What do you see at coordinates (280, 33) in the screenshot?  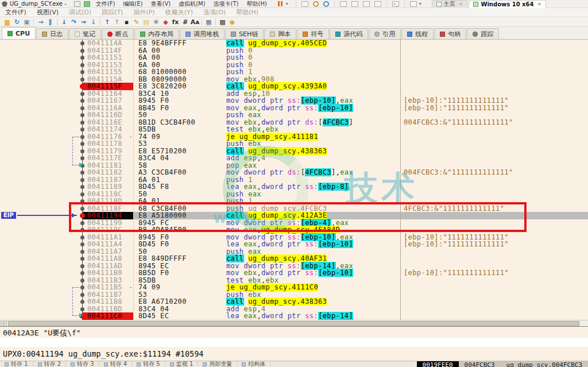 I see `tab-脚本: 脚本` at bounding box center [280, 33].